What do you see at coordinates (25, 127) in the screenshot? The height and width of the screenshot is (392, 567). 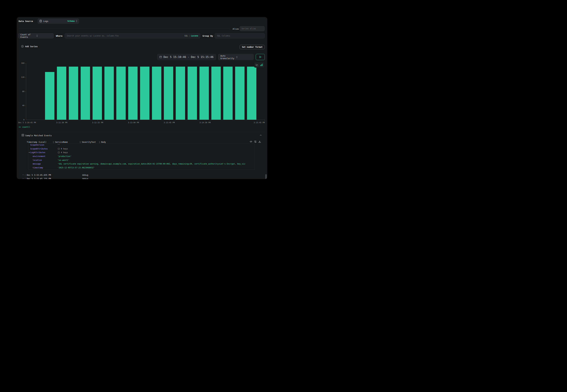 I see `chart-legend: count()` at bounding box center [25, 127].